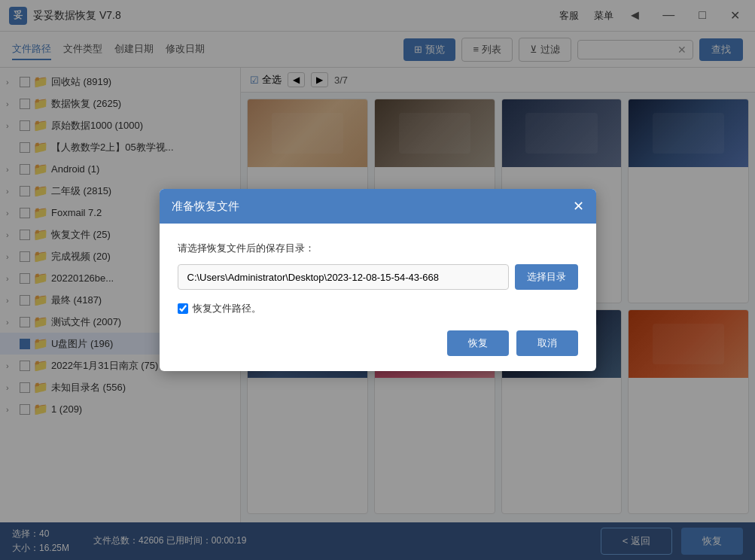  I want to click on modal-restore-button: 恢复, so click(478, 343).